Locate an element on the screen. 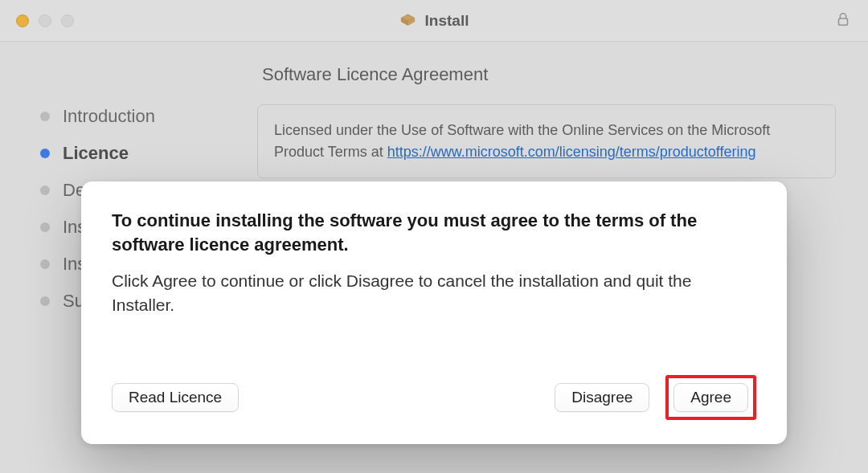  window-controls is located at coordinates (45, 21).